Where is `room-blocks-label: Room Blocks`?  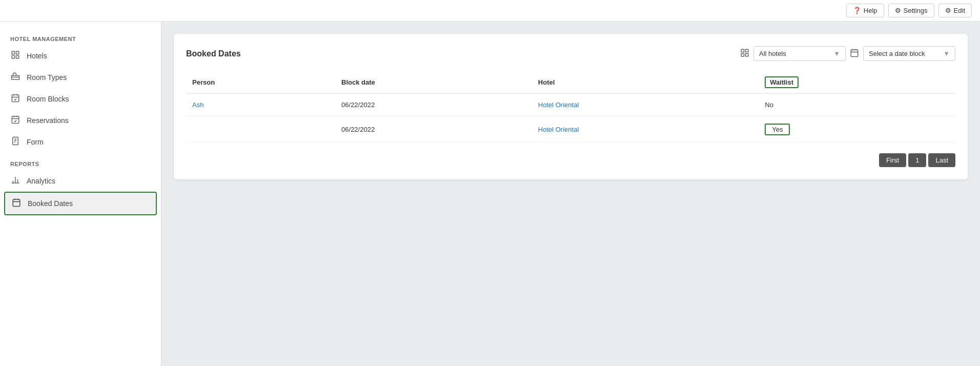
room-blocks-label: Room Blocks is located at coordinates (48, 99).